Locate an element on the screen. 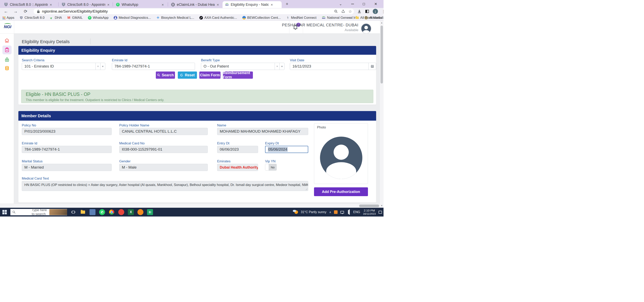  taskbar-search-box: Type here to search is located at coordinates (39, 212).